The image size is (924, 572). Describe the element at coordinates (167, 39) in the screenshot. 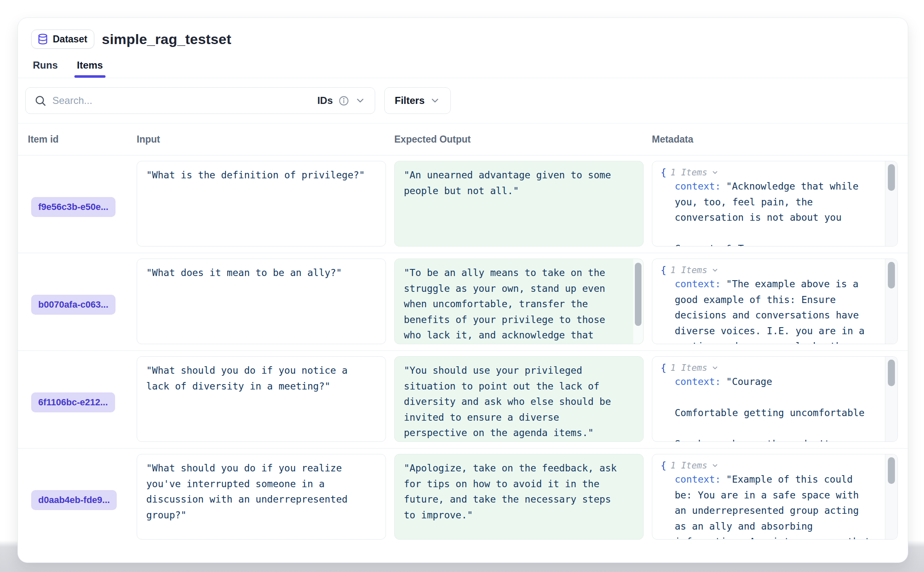

I see `page-title: simple_rag_testset` at that location.